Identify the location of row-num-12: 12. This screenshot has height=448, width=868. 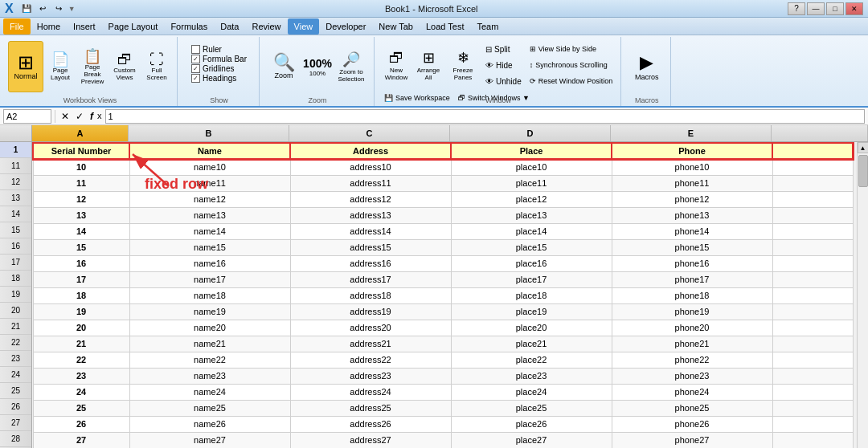
(16, 182).